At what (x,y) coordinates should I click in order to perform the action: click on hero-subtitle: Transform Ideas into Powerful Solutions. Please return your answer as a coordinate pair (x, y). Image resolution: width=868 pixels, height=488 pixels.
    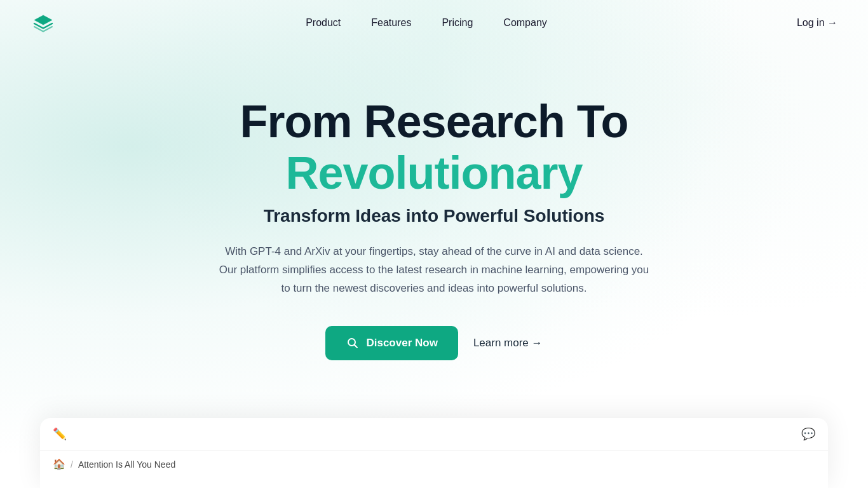
    Looking at the image, I should click on (435, 216).